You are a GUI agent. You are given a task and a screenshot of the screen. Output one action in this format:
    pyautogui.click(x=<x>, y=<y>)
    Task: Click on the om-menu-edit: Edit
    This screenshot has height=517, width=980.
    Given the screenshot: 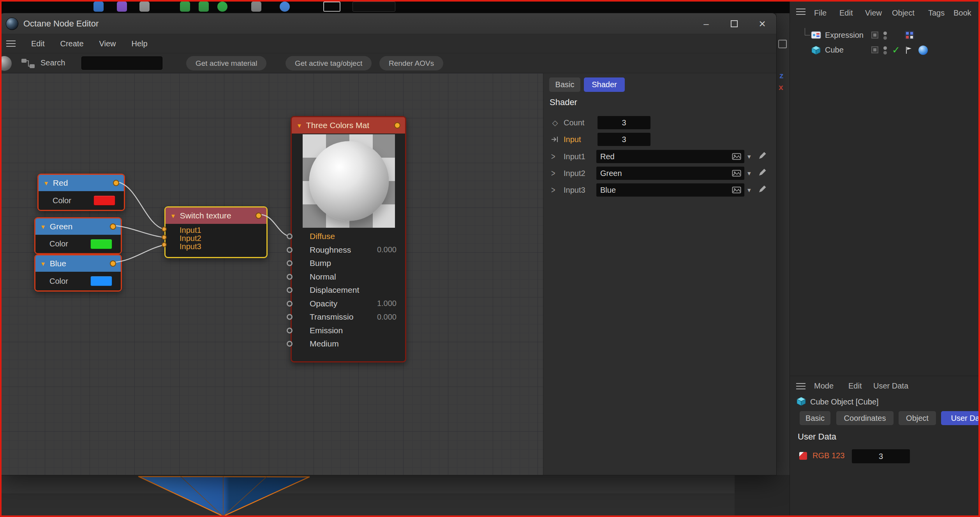 What is the action you would take?
    pyautogui.click(x=846, y=13)
    